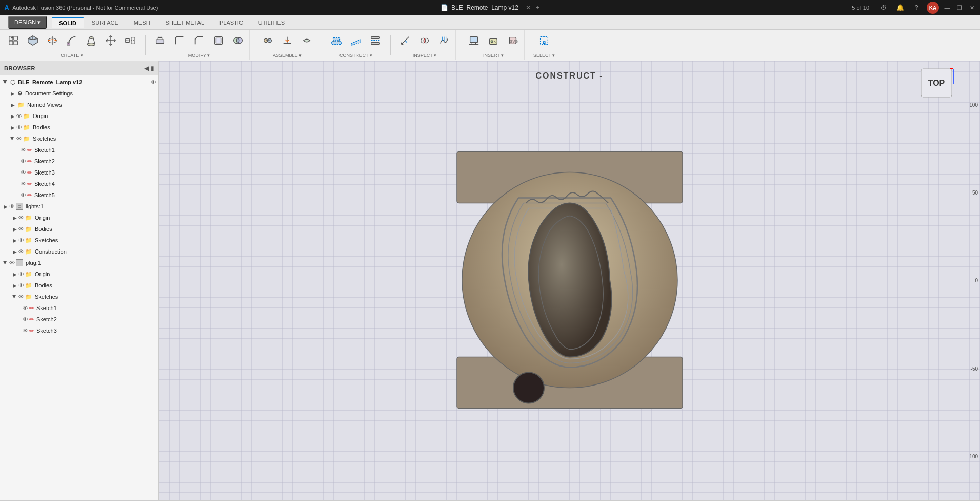 The height and width of the screenshot is (501, 980). What do you see at coordinates (405, 41) in the screenshot?
I see `measure-button` at bounding box center [405, 41].